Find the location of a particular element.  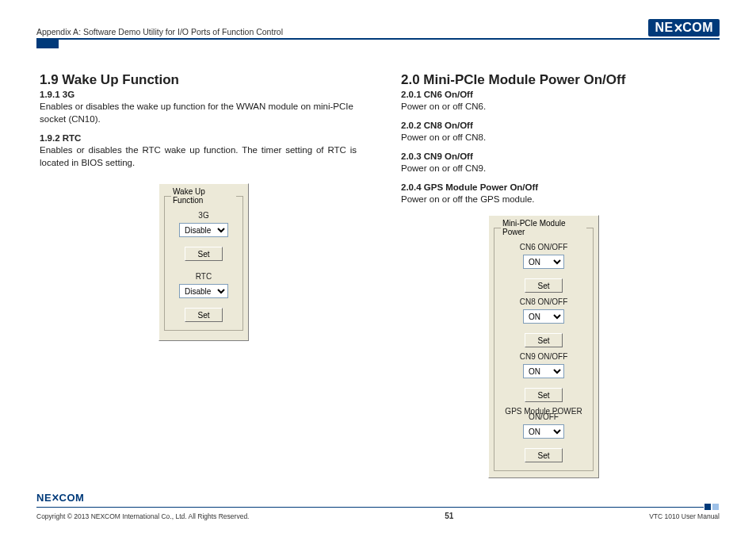

cn8-label: CN8 ON/OFF is located at coordinates (544, 301).